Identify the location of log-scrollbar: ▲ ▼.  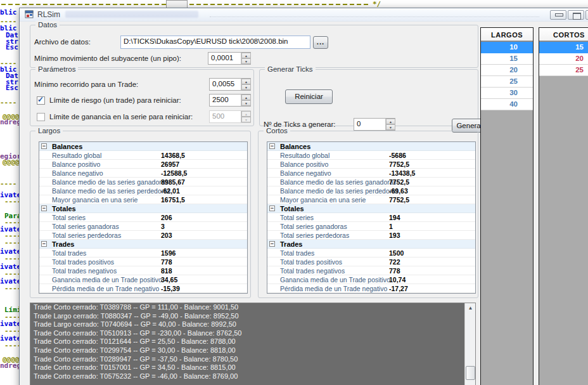
(470, 344).